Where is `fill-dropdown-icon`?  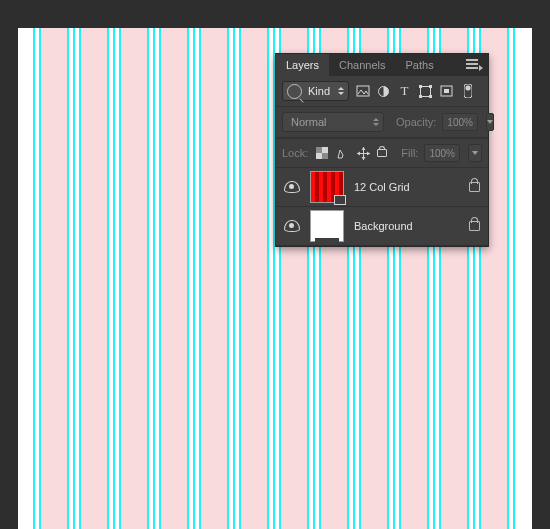
fill-dropdown-icon is located at coordinates (475, 153).